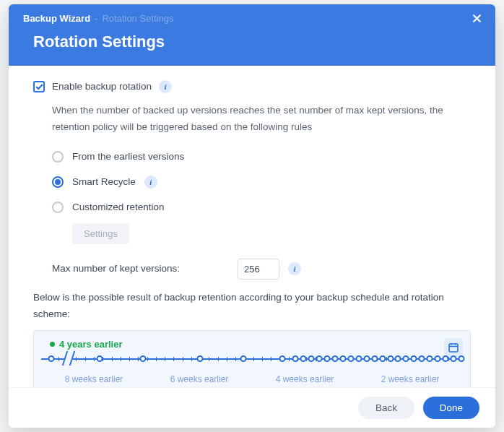 The image size is (504, 432). Describe the element at coordinates (410, 379) in the screenshot. I see `week-label: 2 weeks earlier` at that location.